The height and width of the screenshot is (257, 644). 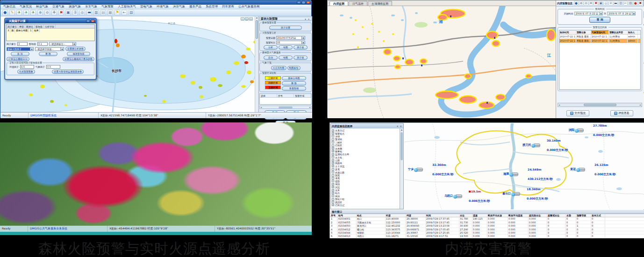 What do you see at coordinates (40, 13) in the screenshot?
I see `toolbar-icon: ⊕` at bounding box center [40, 13].